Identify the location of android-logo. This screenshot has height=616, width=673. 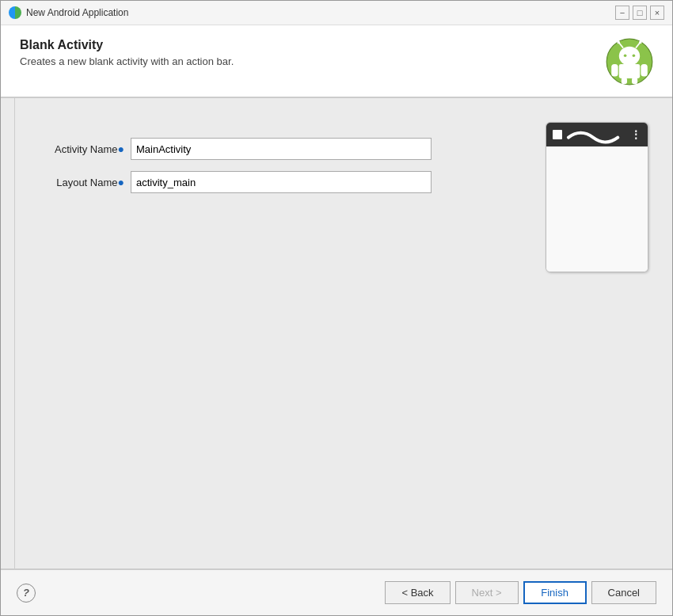
(629, 62).